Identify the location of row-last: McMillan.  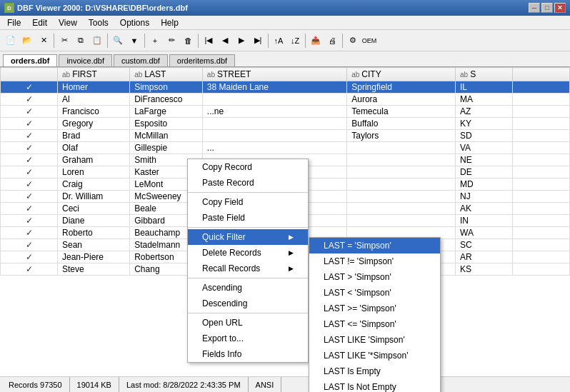
(166, 136).